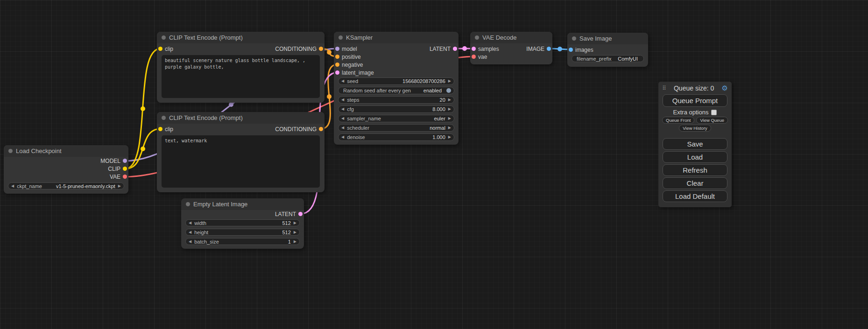 The width and height of the screenshot is (868, 329). I want to click on input-port-samples, so click(473, 49).